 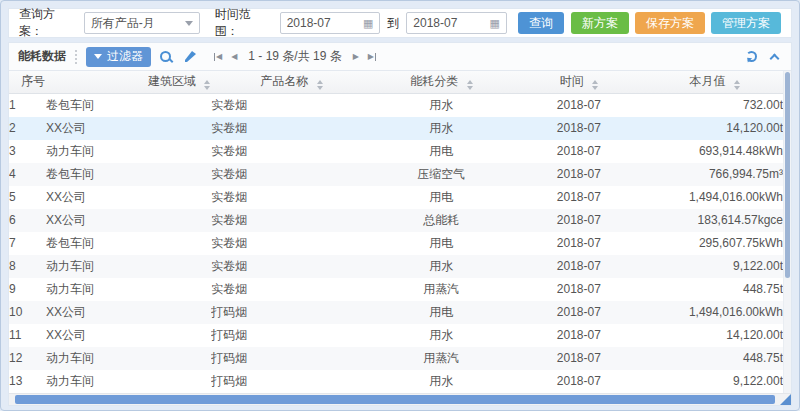 I want to click on table-row: 1 卷包车间 实卷烟 用水 2018-07 732.00t, so click(x=396, y=105).